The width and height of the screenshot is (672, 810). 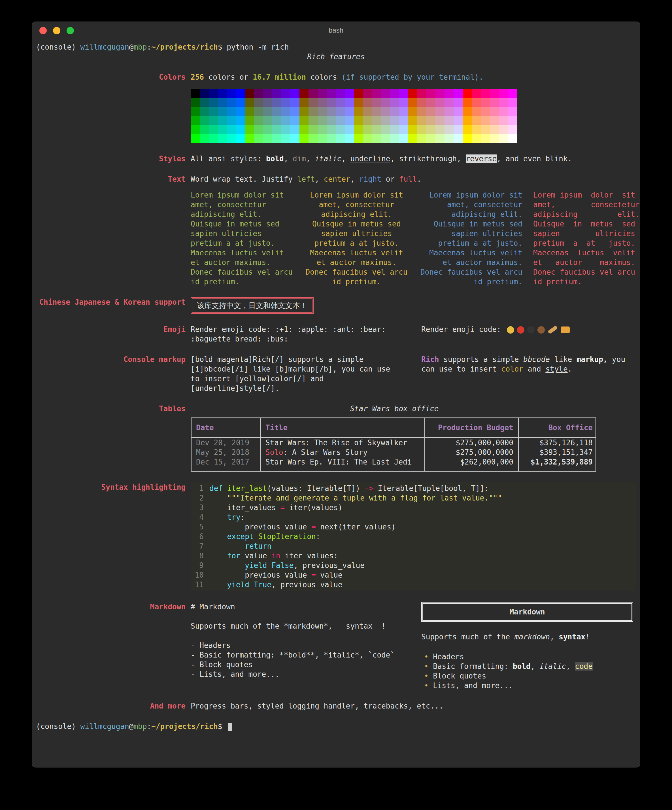 What do you see at coordinates (129, 47) in the screenshot?
I see `shell-prompt: (console) willmcgugan@mbp:~/projects/ric…` at bounding box center [129, 47].